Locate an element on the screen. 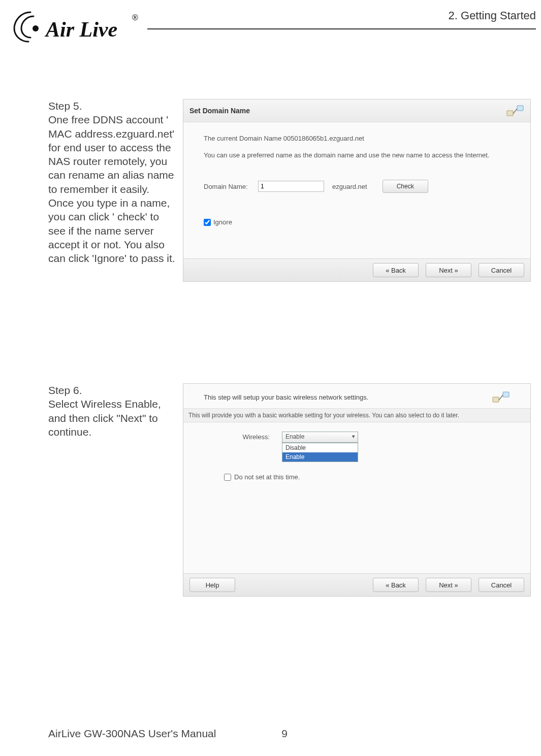 The image size is (541, 756). step6-body: Select Wireless Enable, and then click "… is located at coordinates (113, 418).